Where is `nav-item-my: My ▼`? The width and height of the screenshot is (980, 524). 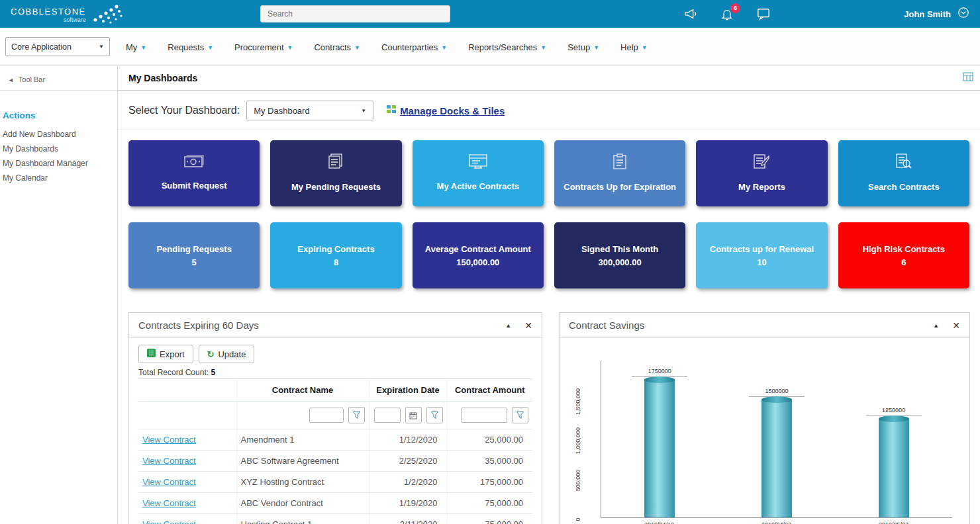 nav-item-my: My ▼ is located at coordinates (136, 48).